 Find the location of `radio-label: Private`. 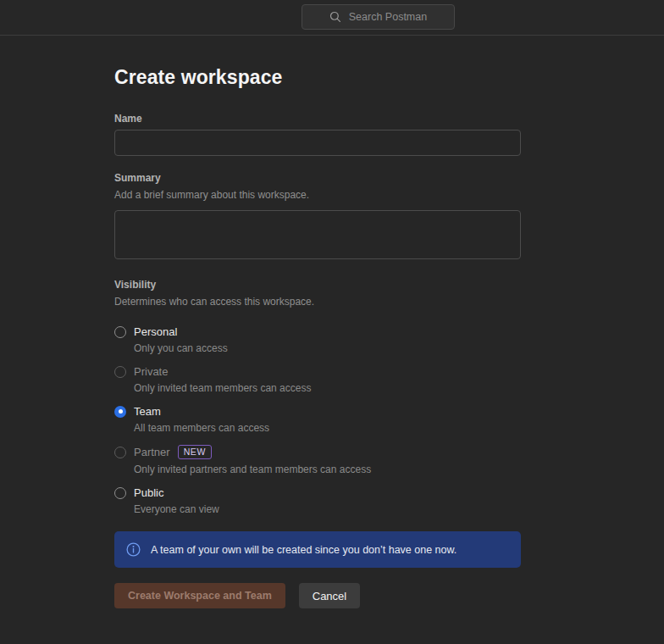

radio-label: Private is located at coordinates (151, 371).